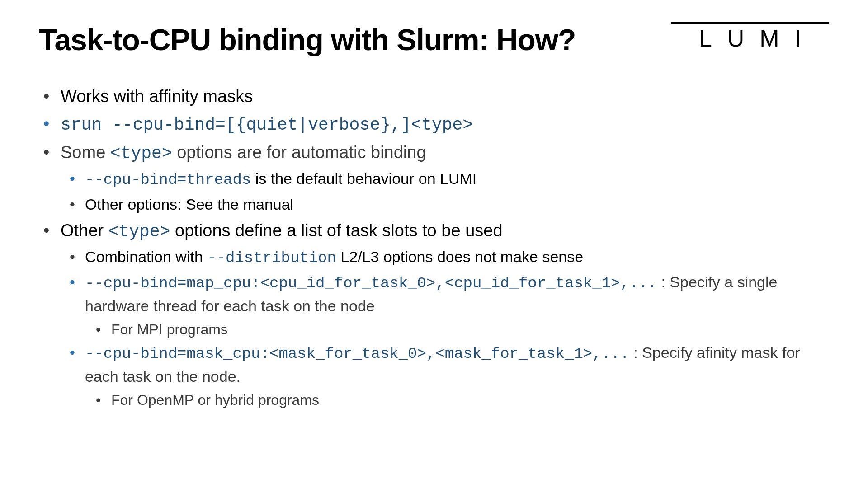 The image size is (868, 488). Describe the element at coordinates (460, 257) in the screenshot. I see `text-post: L2/L3 options does not make sense` at that location.